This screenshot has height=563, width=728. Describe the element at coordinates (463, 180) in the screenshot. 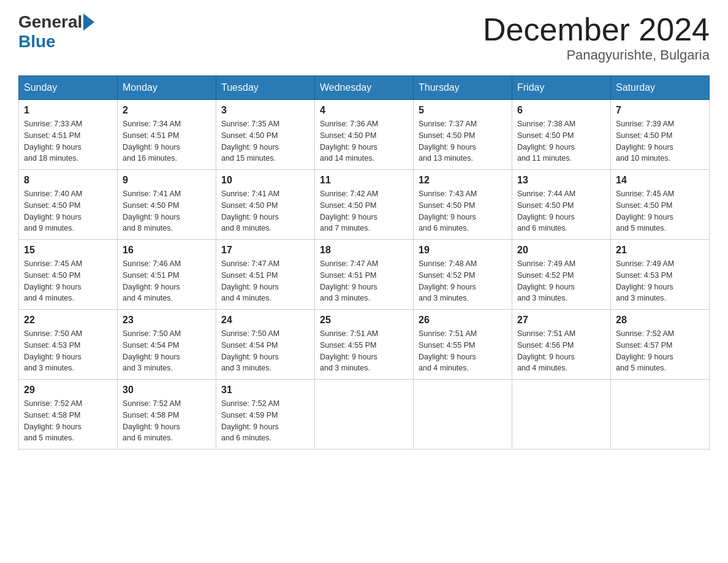

I see `day-number: 12` at that location.